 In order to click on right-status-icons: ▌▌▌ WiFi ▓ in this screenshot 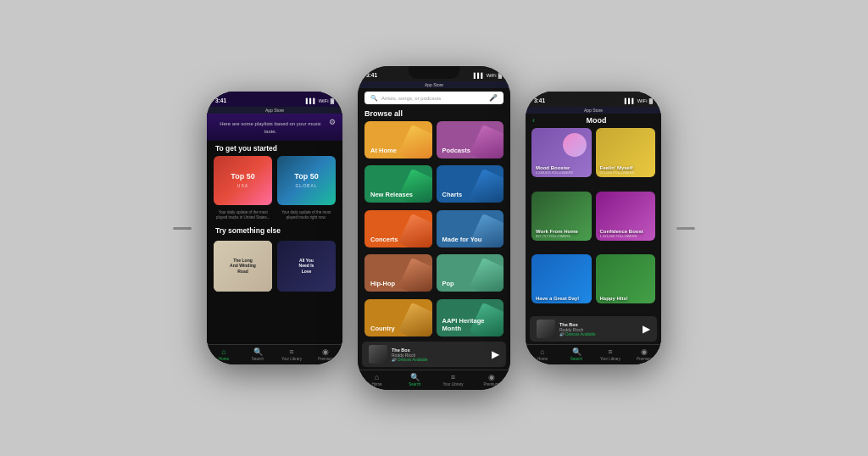, I will do `click(639, 101)`.